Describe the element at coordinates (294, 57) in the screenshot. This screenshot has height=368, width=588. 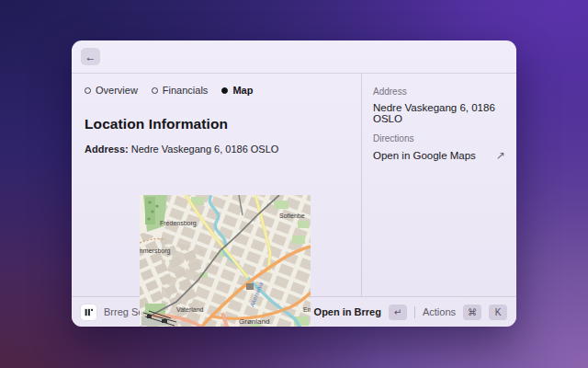
I see `window-header: ←` at that location.